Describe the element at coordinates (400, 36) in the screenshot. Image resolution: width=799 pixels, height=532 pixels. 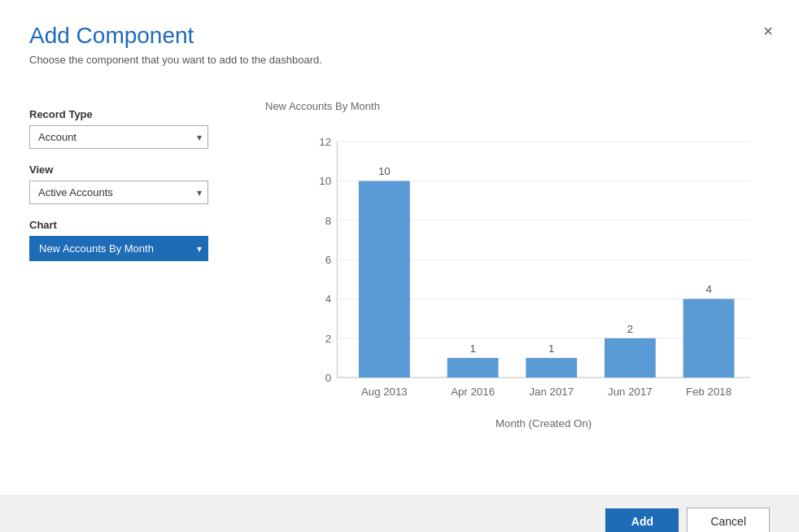
I see `dialog-title: Add Component` at that location.